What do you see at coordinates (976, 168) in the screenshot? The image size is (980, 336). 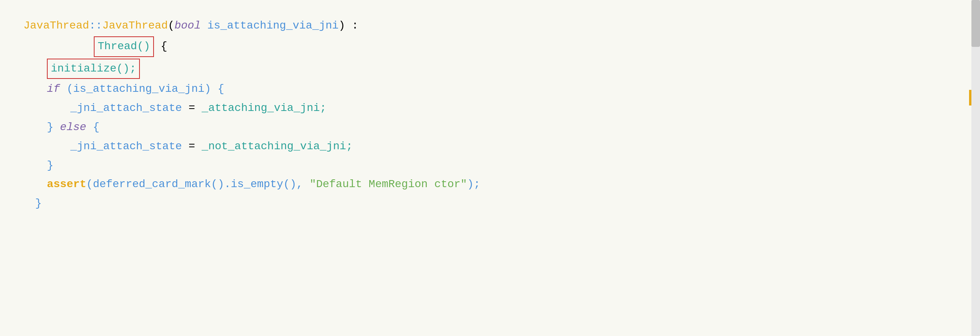 I see `scrollbar` at bounding box center [976, 168].